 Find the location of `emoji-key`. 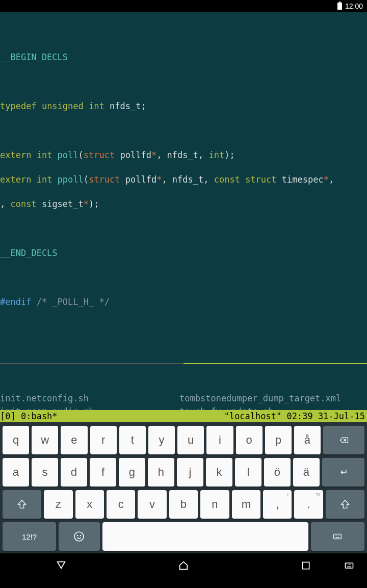

emoji-key is located at coordinates (80, 536).